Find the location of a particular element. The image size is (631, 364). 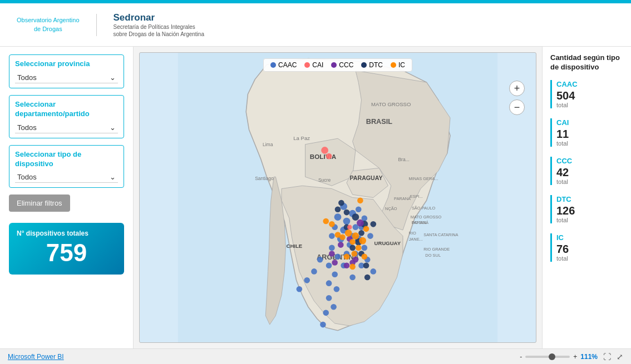

svg-text: SANTA CATARINA is located at coordinates (441, 235).